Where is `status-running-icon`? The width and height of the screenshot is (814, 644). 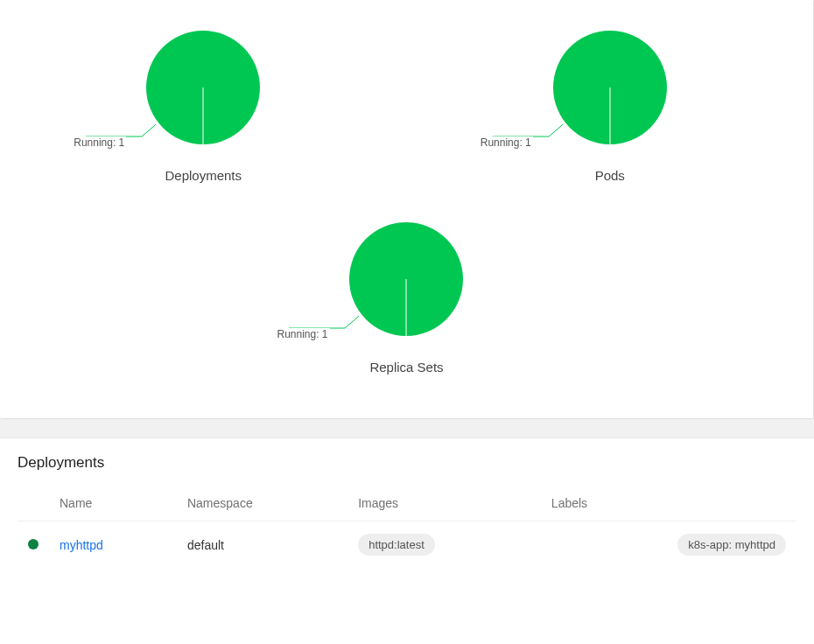 status-running-icon is located at coordinates (33, 544).